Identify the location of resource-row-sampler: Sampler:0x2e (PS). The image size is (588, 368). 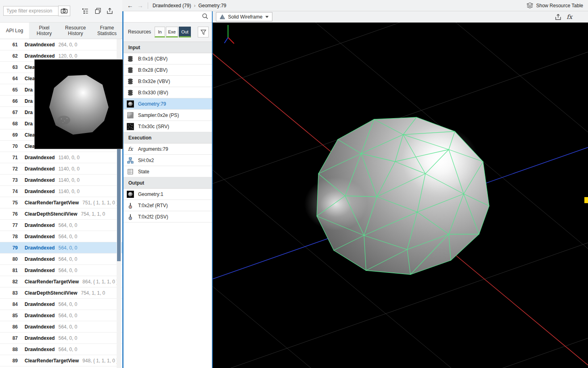
(168, 115).